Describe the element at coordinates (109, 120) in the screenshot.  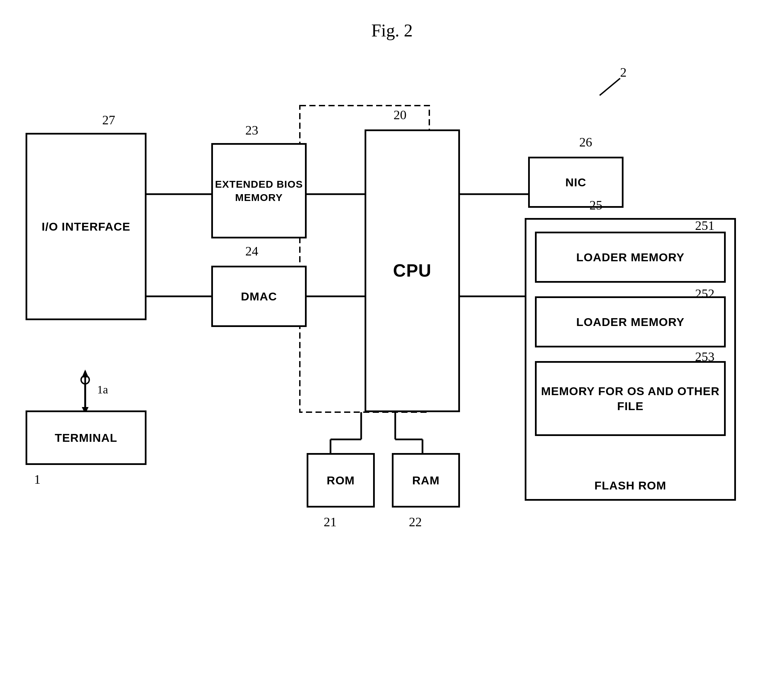
I see `ref-27: 27` at that location.